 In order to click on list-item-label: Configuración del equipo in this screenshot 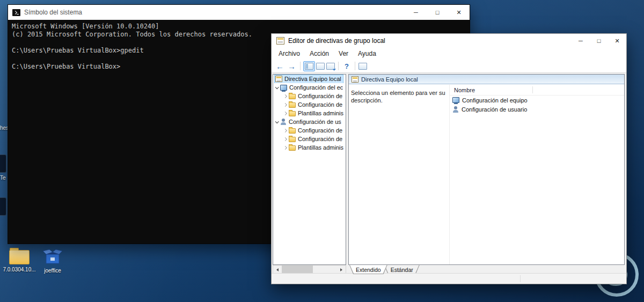, I will do `click(495, 100)`.